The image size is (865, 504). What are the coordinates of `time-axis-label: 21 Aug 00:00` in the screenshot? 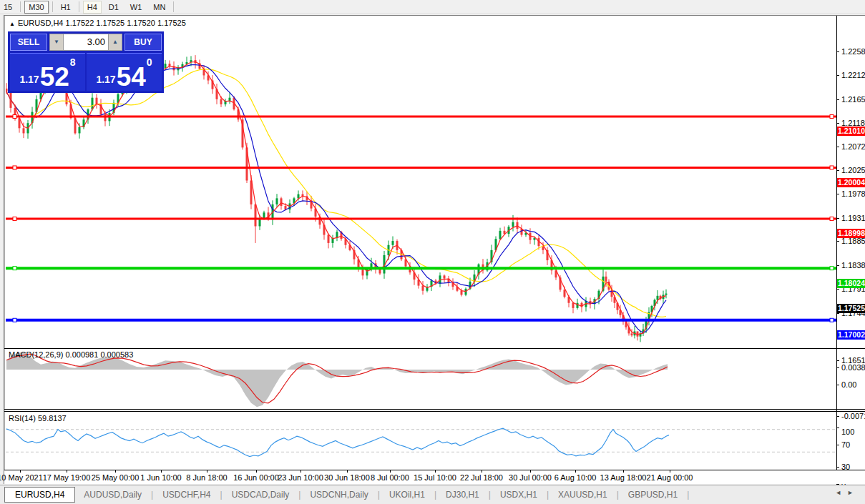 It's located at (670, 478).